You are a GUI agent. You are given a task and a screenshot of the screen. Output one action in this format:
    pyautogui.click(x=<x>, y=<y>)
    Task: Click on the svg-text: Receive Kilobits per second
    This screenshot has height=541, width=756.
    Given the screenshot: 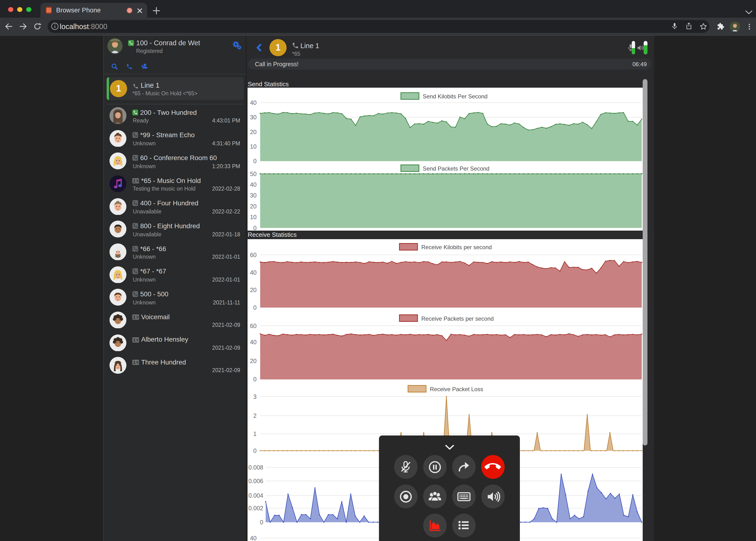 What is the action you would take?
    pyautogui.click(x=457, y=247)
    